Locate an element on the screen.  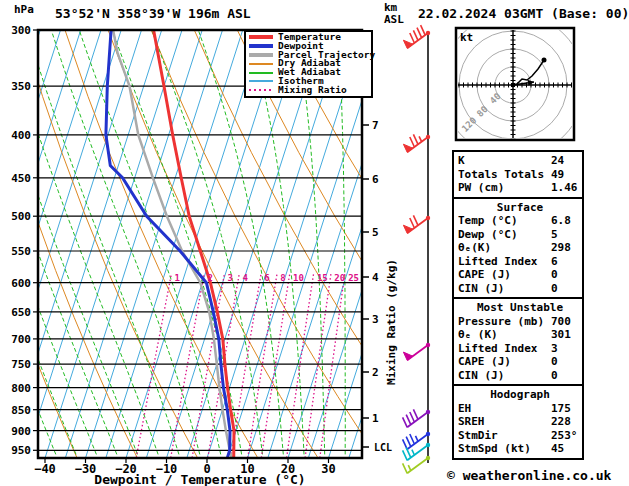
table-row: StmSpd (kt)45 is located at coordinates (520, 449).